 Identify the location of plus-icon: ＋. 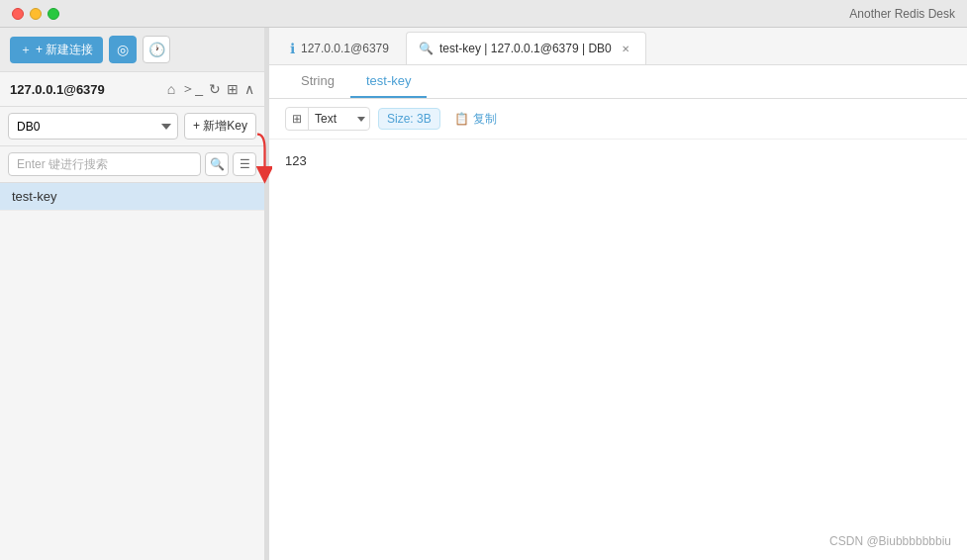
(26, 49).